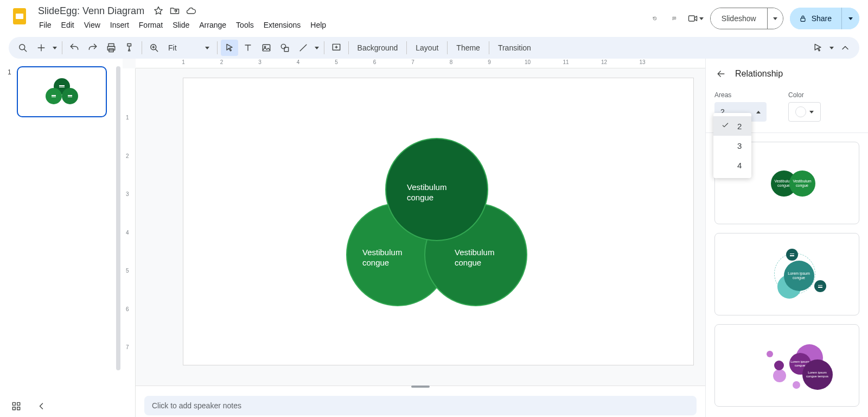 The image size is (868, 417). What do you see at coordinates (816, 18) in the screenshot?
I see `share-button: Share` at bounding box center [816, 18].